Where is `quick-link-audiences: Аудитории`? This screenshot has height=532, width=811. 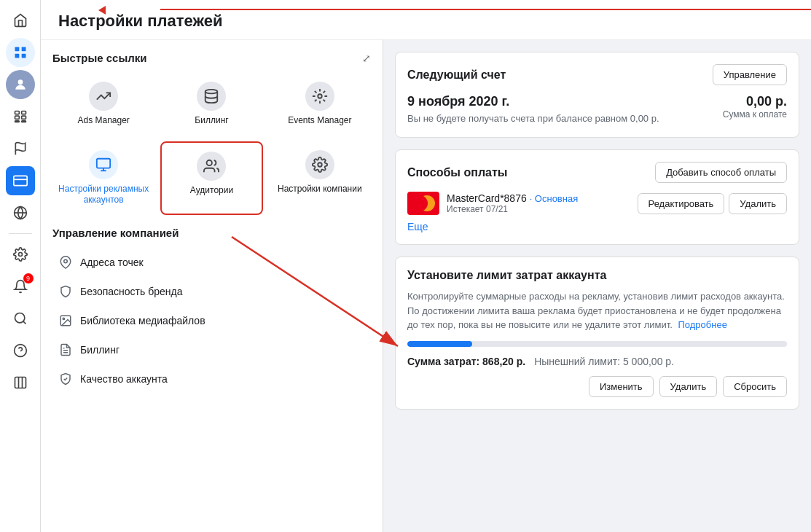 quick-link-audiences: Аудитории is located at coordinates (211, 178).